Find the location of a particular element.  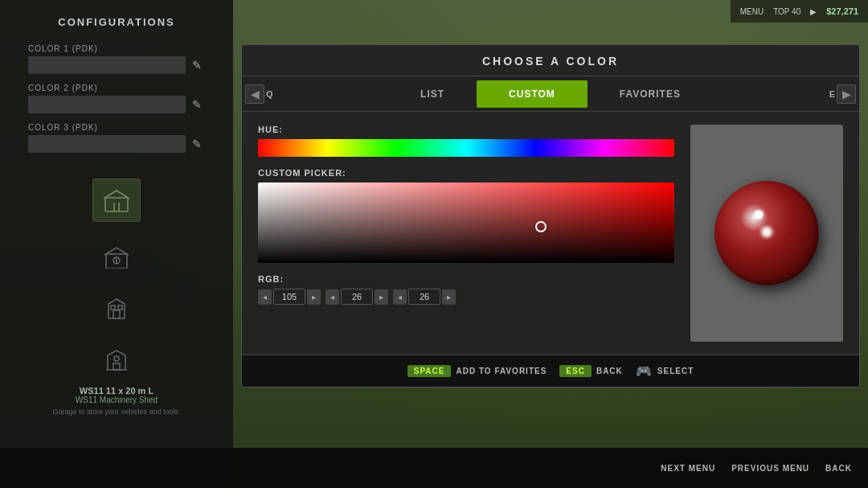

space-label: ADD TO FAVORITES is located at coordinates (502, 371).